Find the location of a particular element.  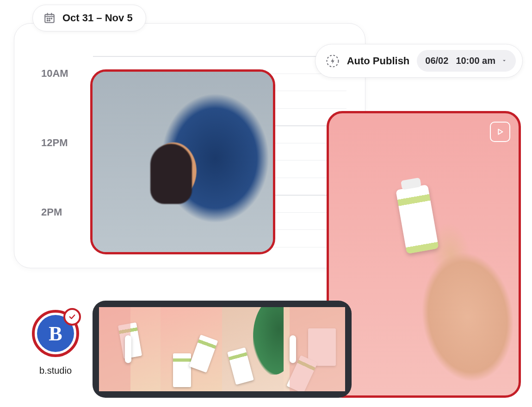

trim-handle-start is located at coordinates (128, 349).